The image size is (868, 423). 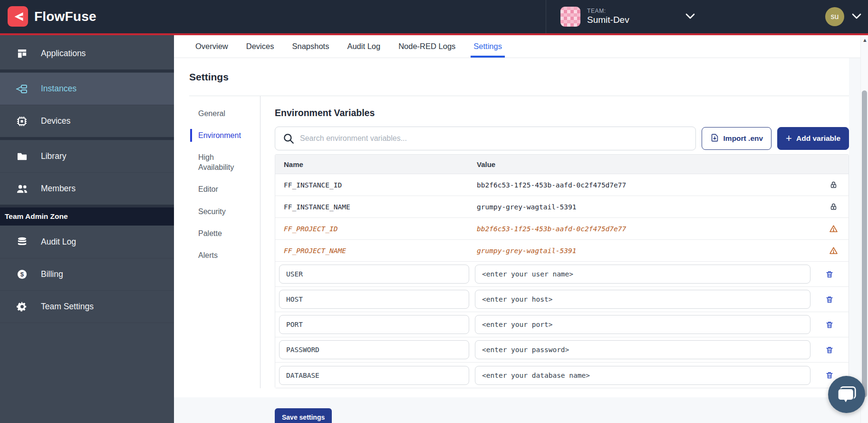 What do you see at coordinates (427, 47) in the screenshot?
I see `tab-node-red-logs: Node-RED Logs` at bounding box center [427, 47].